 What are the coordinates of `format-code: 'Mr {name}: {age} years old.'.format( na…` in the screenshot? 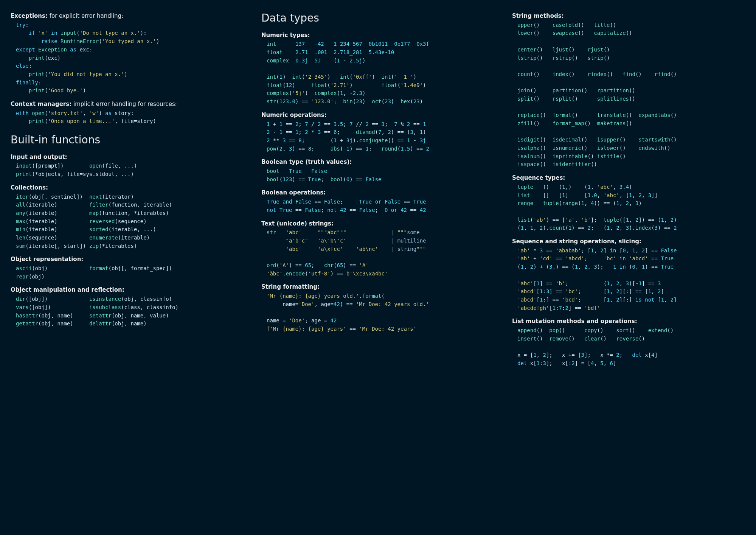 It's located at (377, 313).